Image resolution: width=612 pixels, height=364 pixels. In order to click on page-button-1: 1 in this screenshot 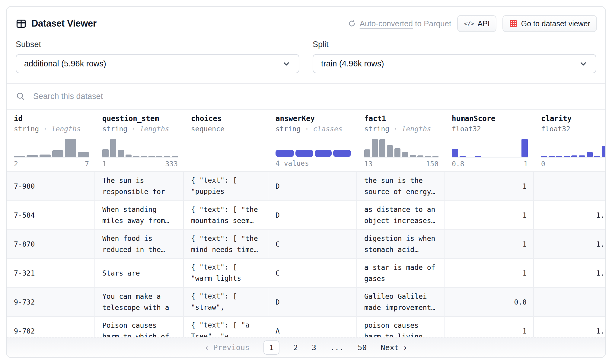, I will do `click(272, 348)`.